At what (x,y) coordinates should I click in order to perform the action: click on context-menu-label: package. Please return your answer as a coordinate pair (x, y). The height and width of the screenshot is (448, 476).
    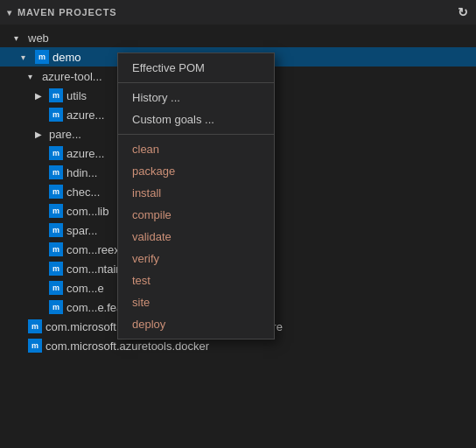
    Looking at the image, I should click on (154, 172).